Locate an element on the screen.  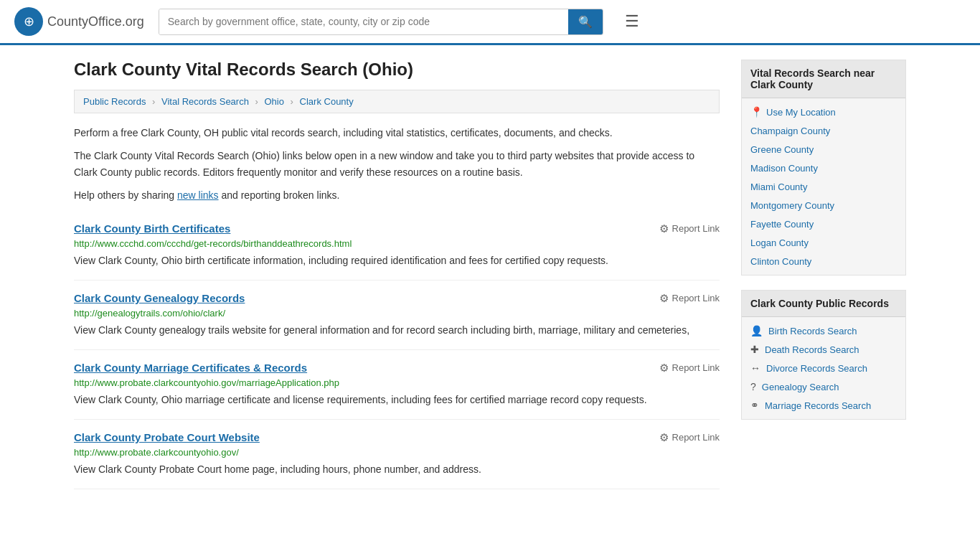
report-link-0: ⚙ Report Link is located at coordinates (689, 229).